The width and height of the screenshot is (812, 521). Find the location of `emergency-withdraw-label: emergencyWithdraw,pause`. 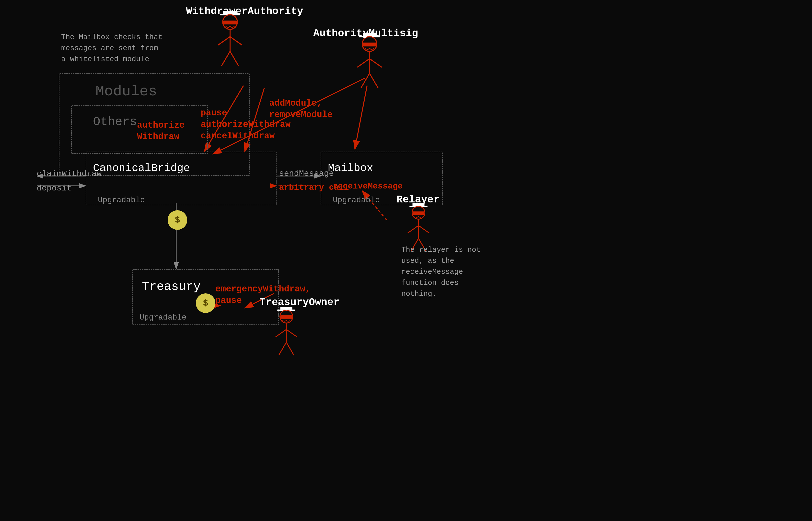

emergency-withdraw-label: emergencyWithdraw,pause is located at coordinates (263, 295).